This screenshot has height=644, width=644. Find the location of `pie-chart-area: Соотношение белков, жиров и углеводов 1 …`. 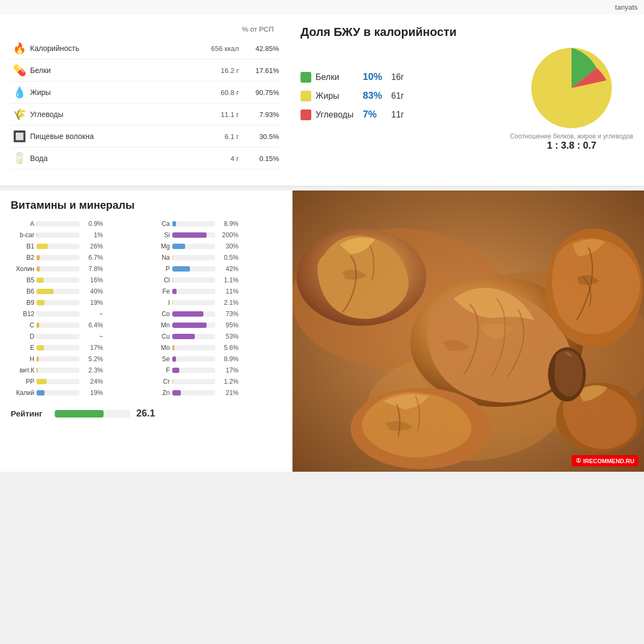

pie-chart-area: Соотношение белков, жиров и углеводов 1 … is located at coordinates (572, 100).